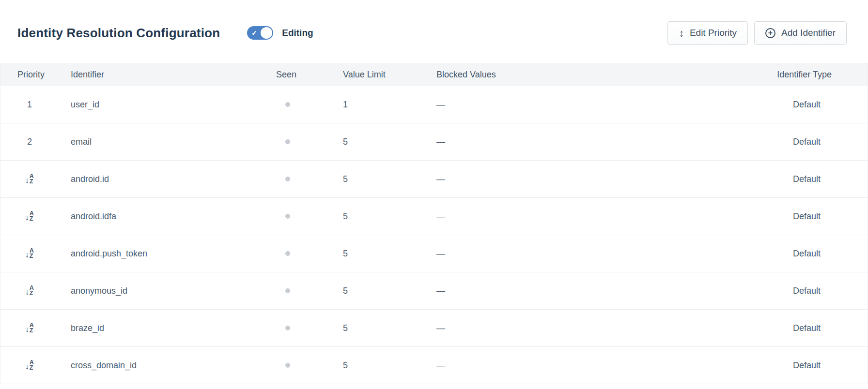  Describe the element at coordinates (173, 291) in the screenshot. I see `identifier-cell: anonymous_id` at that location.